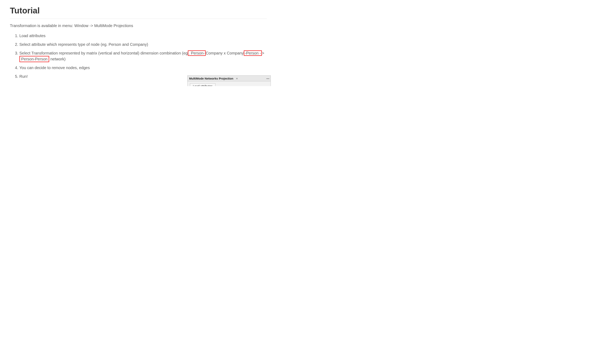  What do you see at coordinates (225, 53) in the screenshot?
I see `step-3-text-b: Company x Company` at bounding box center [225, 53].